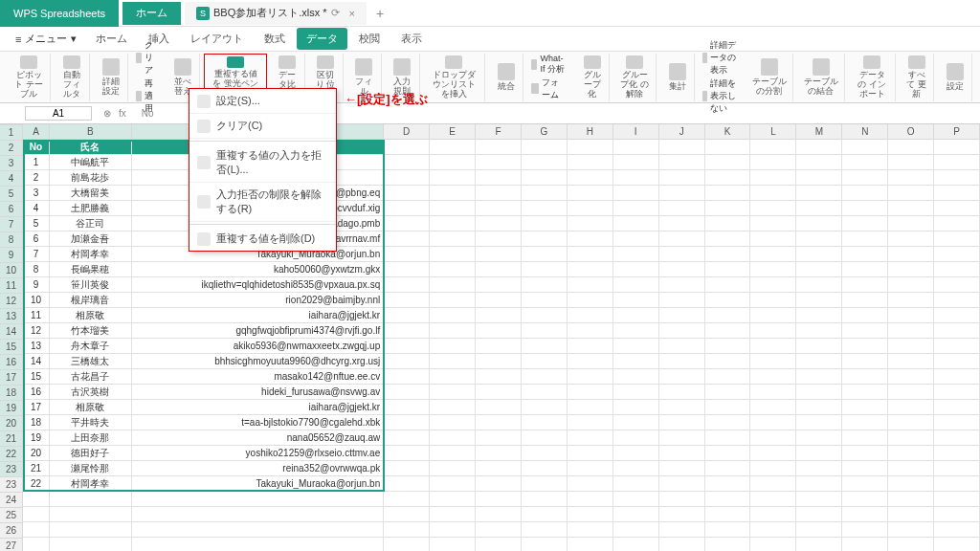 This screenshot has height=551, width=980. What do you see at coordinates (111, 38) in the screenshot?
I see `ribbon-tab-home: ホーム` at bounding box center [111, 38].